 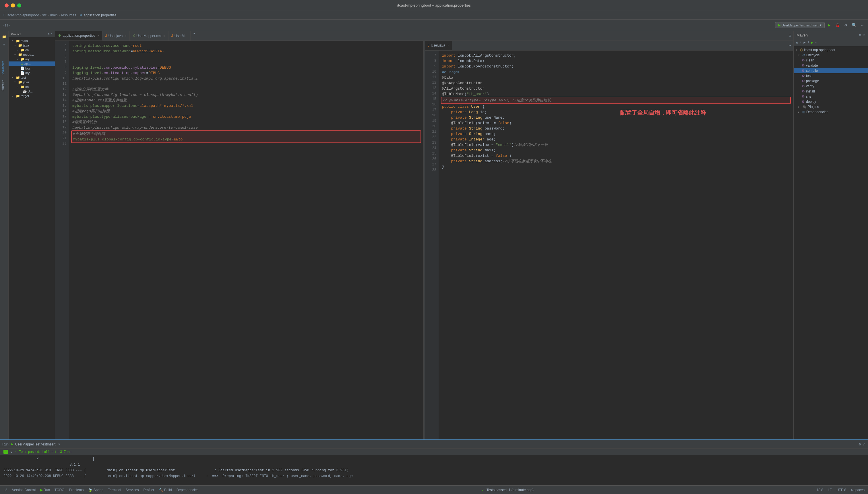 I want to click on maven-project: ▾ ⬡ itcast-mp-springboot, so click(x=831, y=50).